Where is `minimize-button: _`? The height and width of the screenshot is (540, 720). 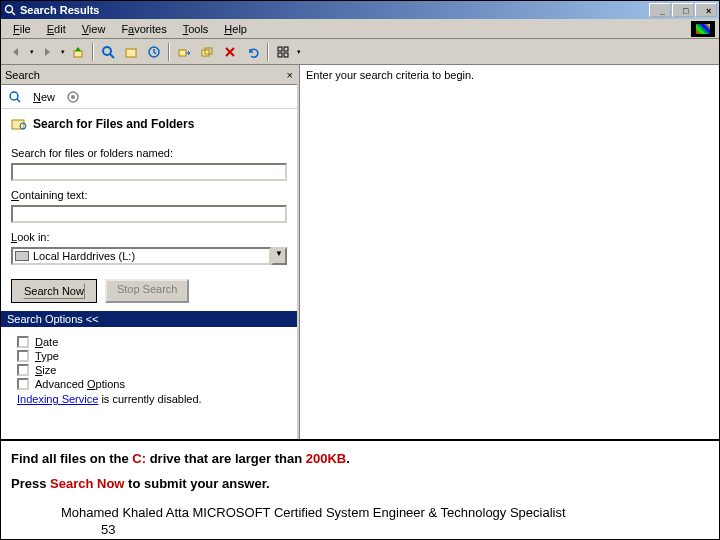 minimize-button: _ is located at coordinates (660, 10).